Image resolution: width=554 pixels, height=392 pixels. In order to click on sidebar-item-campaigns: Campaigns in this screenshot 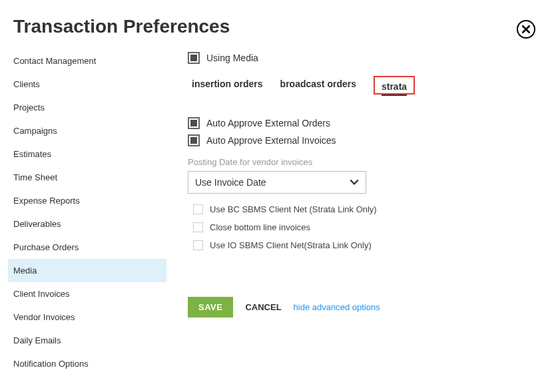, I will do `click(87, 130)`.